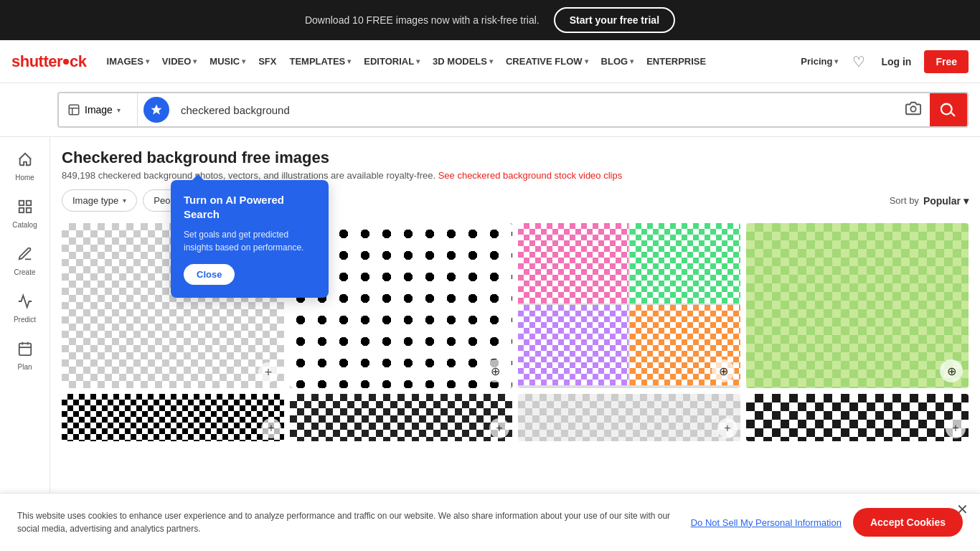 This screenshot has height=551, width=980. What do you see at coordinates (573, 345) in the screenshot?
I see `tile-purple` at bounding box center [573, 345].